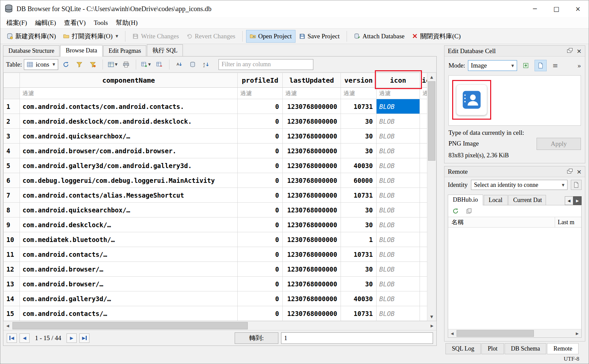 Image resolution: width=589 pixels, height=364 pixels. Describe the element at coordinates (146, 65) in the screenshot. I see `insert-record-button: ▼` at that location.